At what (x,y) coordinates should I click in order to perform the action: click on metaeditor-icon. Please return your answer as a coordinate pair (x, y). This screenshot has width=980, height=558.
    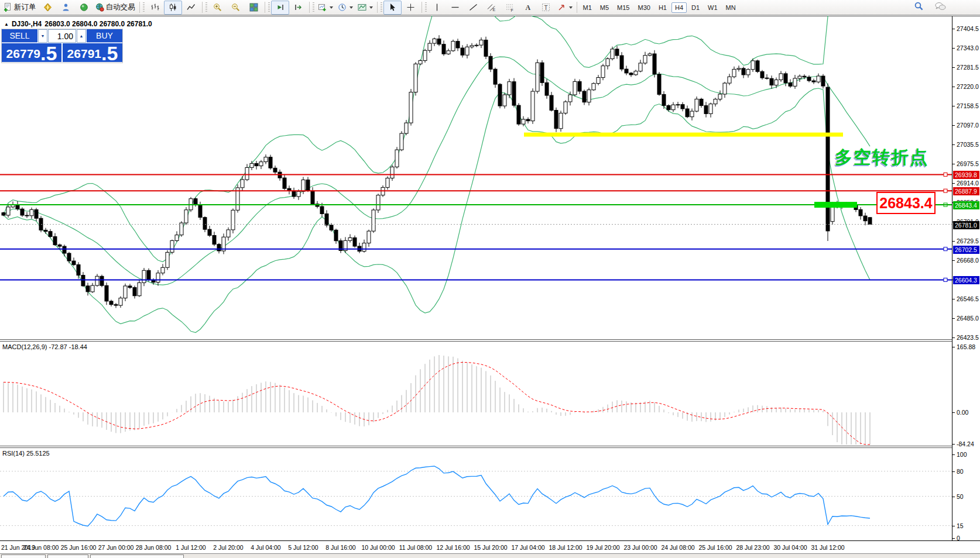
    Looking at the image, I should click on (48, 7).